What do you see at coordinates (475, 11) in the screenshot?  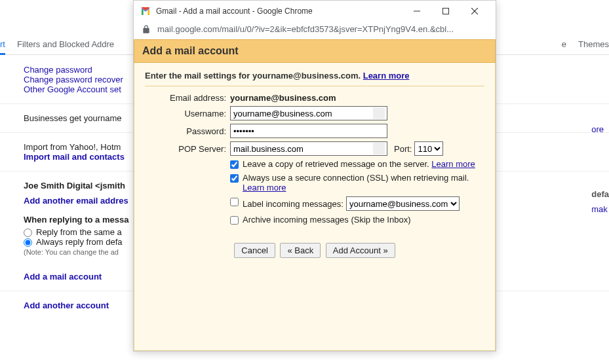 I see `window-close-button` at bounding box center [475, 11].